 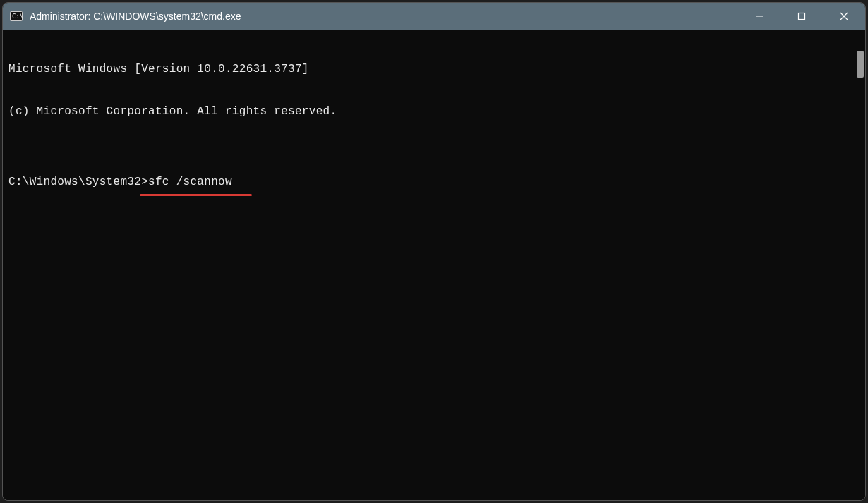 What do you see at coordinates (434, 69) in the screenshot?
I see `output-line: Microsoft Windows [Version 10.0.22631.37…` at bounding box center [434, 69].